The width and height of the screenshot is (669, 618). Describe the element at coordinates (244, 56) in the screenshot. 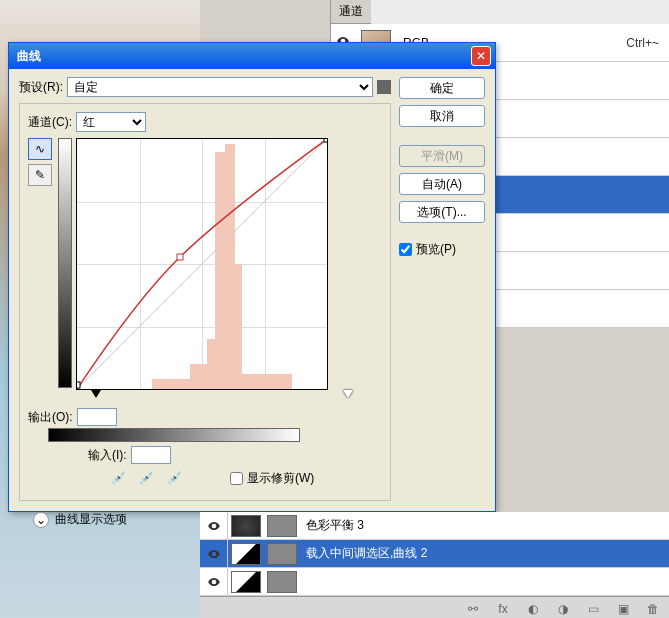

I see `dialog-title: 曲线` at that location.